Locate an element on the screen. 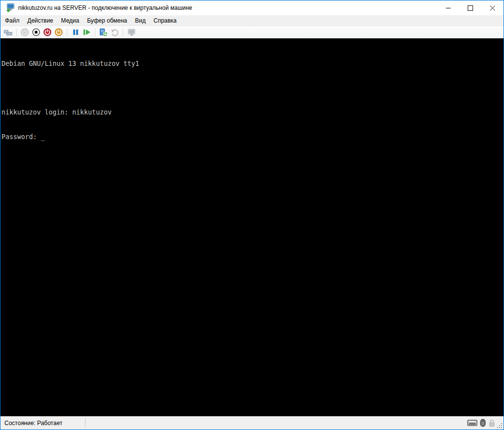  keyboard-status-icon is located at coordinates (473, 423).